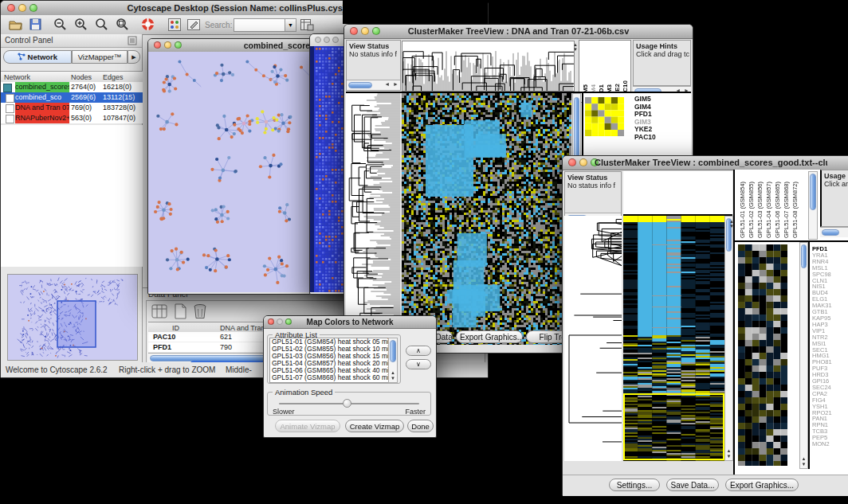 The image size is (848, 504). I want to click on slider-thumb, so click(347, 403).